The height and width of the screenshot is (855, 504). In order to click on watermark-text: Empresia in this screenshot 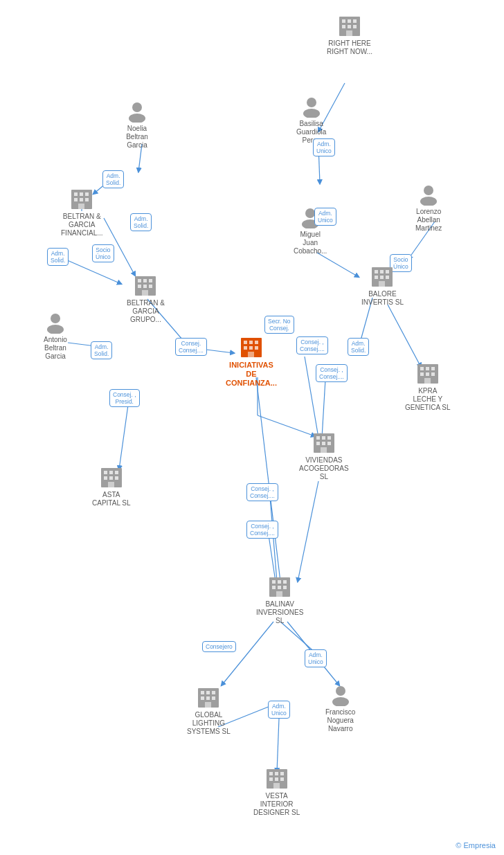, I will do `click(480, 845)`.